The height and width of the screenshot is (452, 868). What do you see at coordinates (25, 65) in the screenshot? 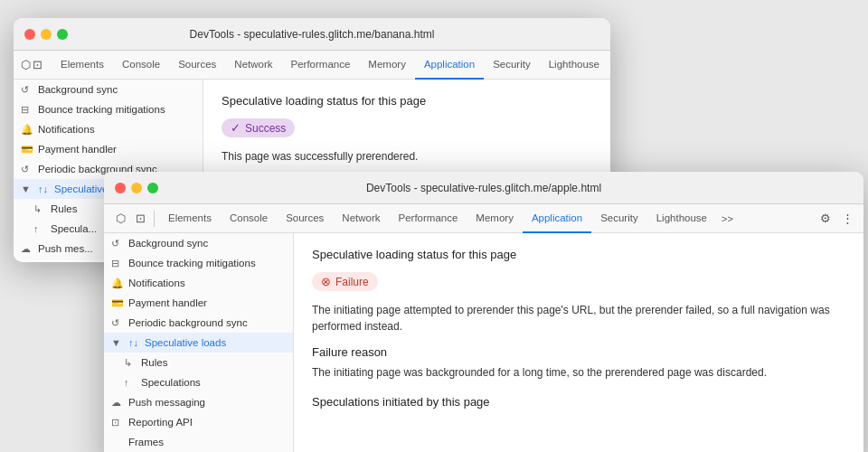
I see `inspect-icon: ⬡` at bounding box center [25, 65].